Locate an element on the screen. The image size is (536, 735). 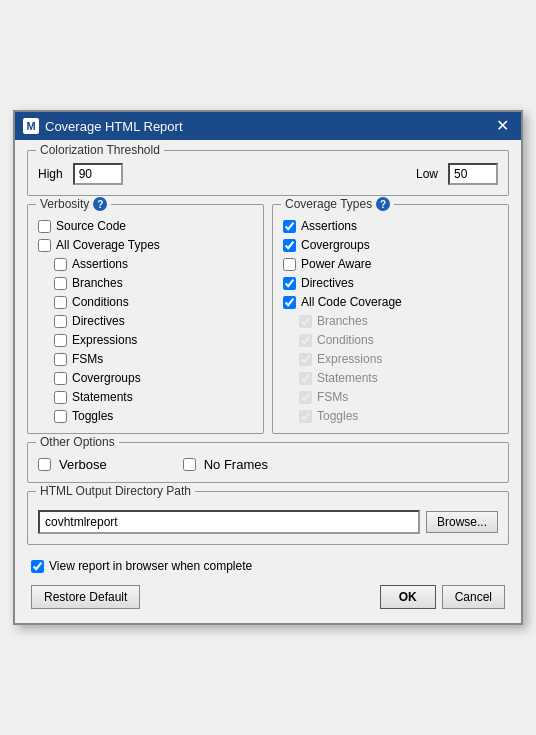
ct-assertions-checkbox is located at coordinates (290, 226).